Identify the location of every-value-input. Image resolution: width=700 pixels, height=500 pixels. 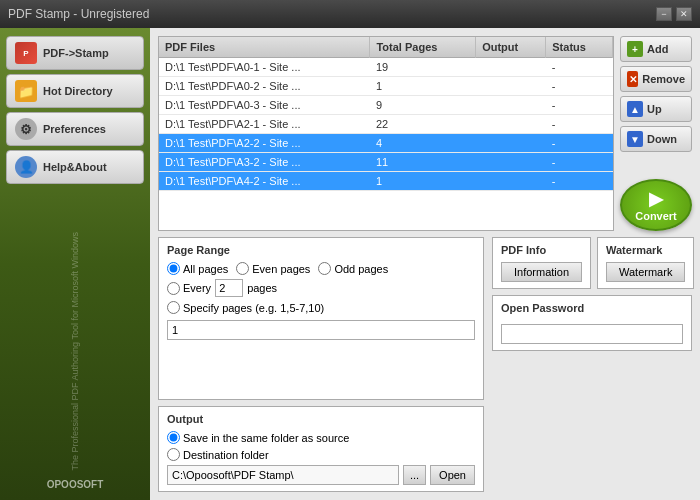
(229, 288).